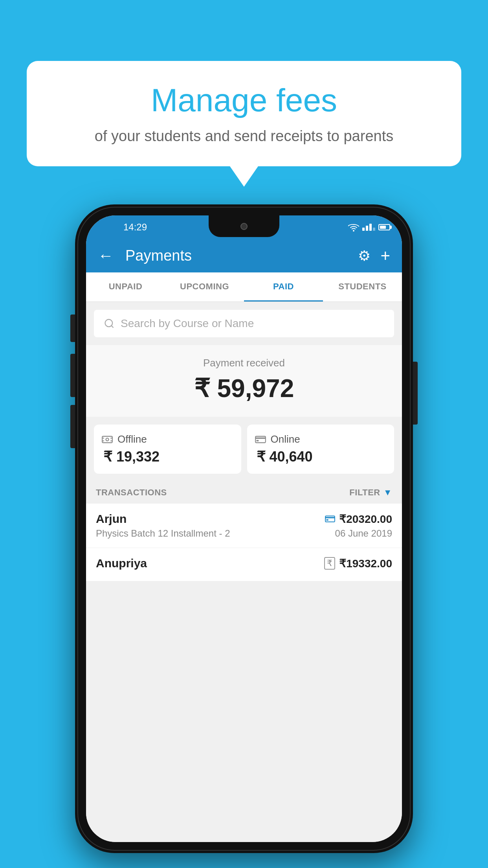 The image size is (488, 868). Describe the element at coordinates (384, 227) in the screenshot. I see `battery-icon` at that location.